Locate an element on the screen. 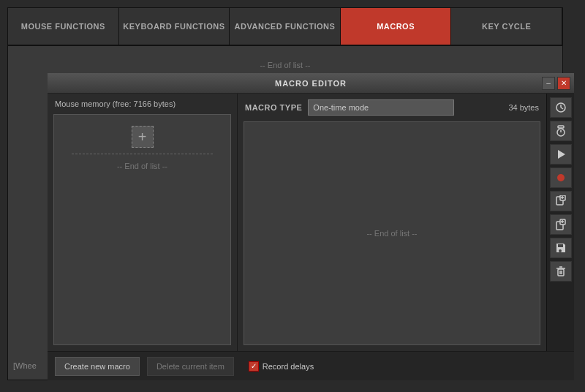 The height and width of the screenshot is (392, 585). close-button: ✕ is located at coordinates (564, 83).